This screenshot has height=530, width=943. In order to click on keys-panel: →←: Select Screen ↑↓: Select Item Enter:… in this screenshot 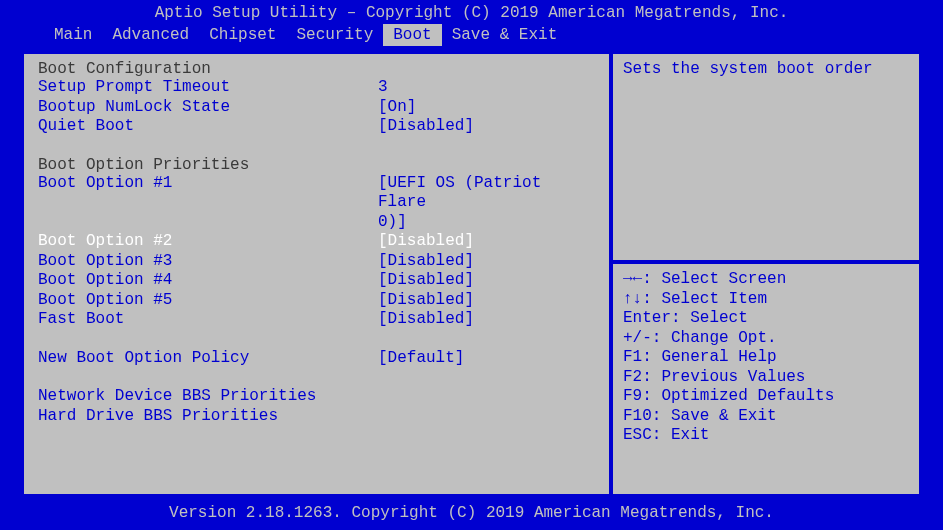, I will do `click(766, 379)`.